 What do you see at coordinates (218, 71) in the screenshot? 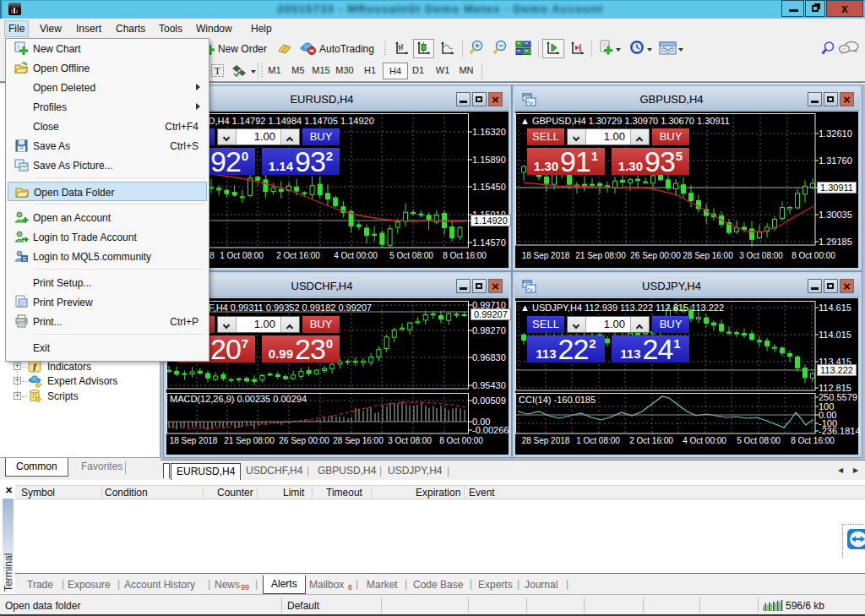
I see `svg-text: T` at bounding box center [218, 71].